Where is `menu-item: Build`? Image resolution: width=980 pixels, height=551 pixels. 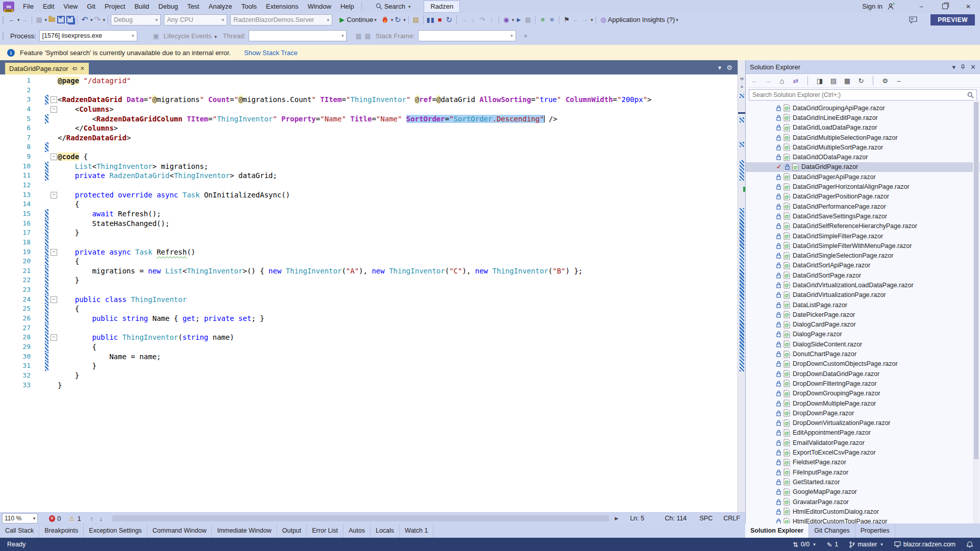
menu-item: Build is located at coordinates (142, 6).